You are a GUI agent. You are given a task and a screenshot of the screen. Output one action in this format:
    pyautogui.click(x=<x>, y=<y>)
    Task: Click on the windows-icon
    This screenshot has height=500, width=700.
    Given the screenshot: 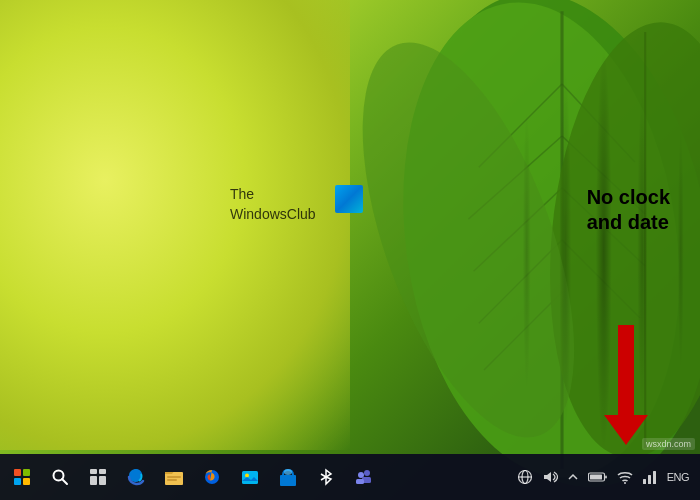 What is the action you would take?
    pyautogui.click(x=349, y=199)
    